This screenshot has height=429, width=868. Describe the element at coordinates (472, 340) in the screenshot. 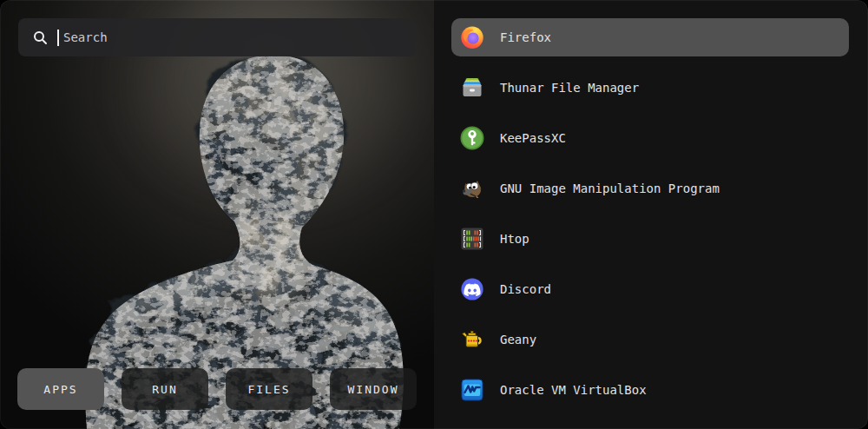

I see `geany-icon` at that location.